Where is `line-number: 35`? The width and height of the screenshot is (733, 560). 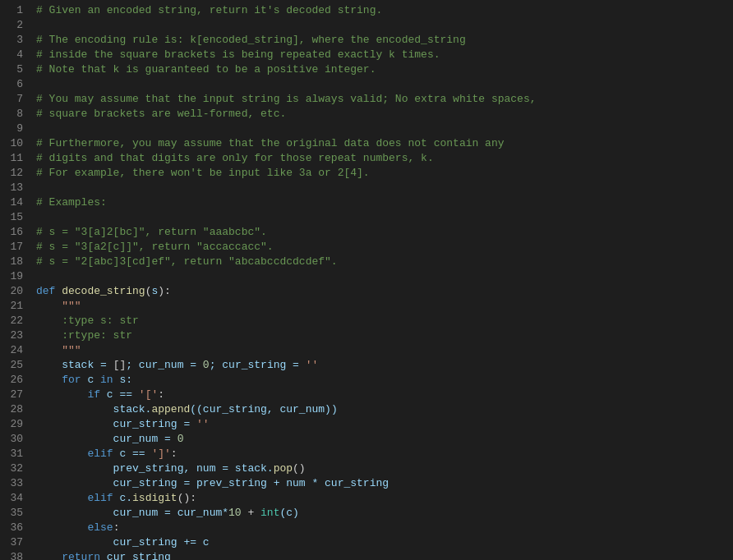 line-number: 35 is located at coordinates (18, 513).